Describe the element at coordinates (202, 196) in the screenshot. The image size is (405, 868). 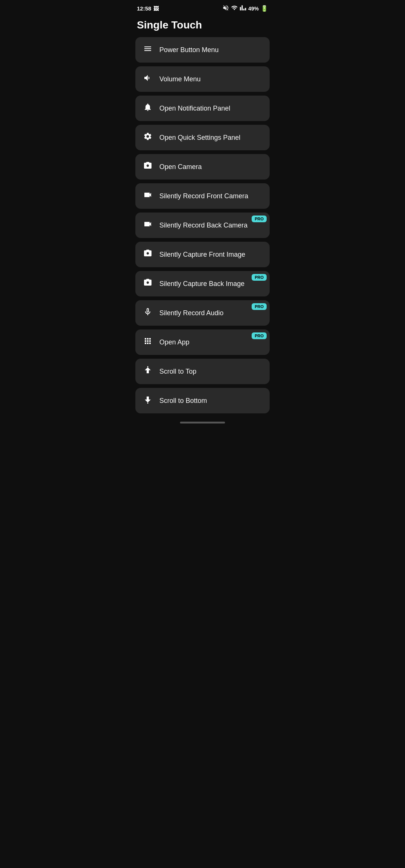
I see `menu-item-record-front: Silently Record Front Camera` at that location.